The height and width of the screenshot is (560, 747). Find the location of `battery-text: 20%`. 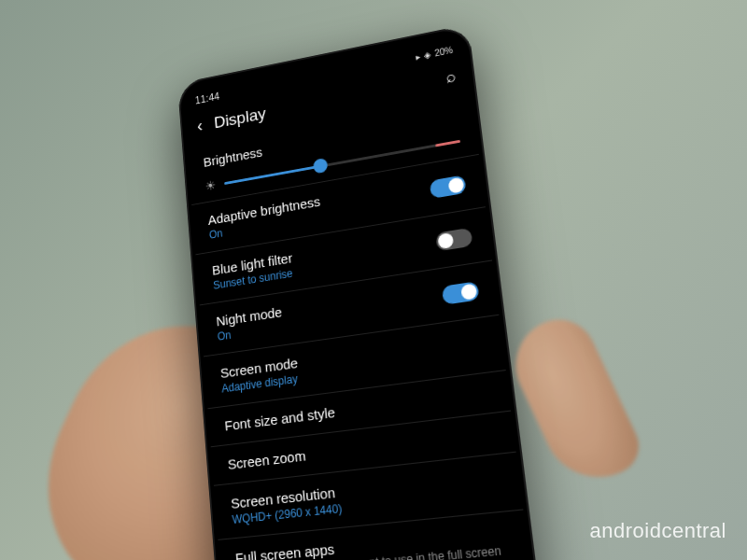

battery-text: 20% is located at coordinates (444, 51).